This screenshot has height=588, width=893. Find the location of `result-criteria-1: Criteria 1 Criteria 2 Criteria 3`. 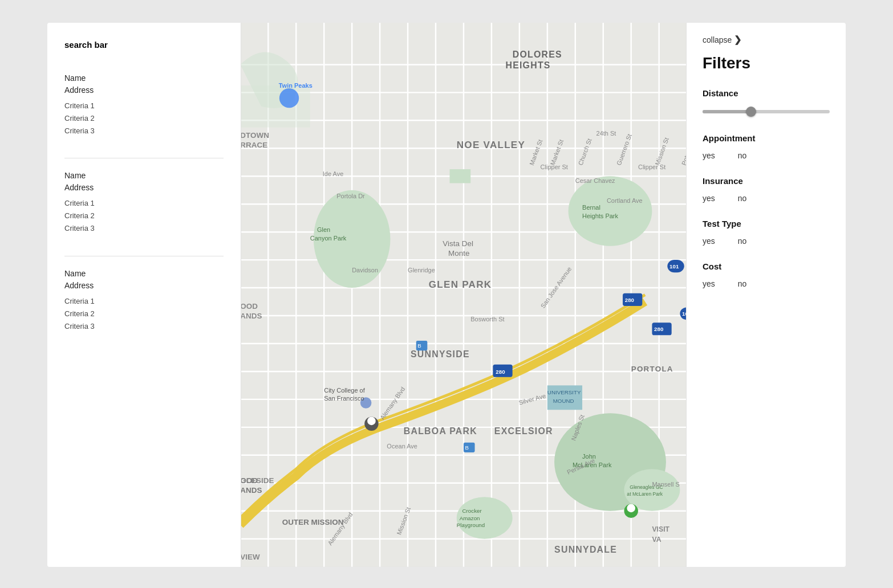

result-criteria-1: Criteria 1 Criteria 2 Criteria 3 is located at coordinates (144, 119).